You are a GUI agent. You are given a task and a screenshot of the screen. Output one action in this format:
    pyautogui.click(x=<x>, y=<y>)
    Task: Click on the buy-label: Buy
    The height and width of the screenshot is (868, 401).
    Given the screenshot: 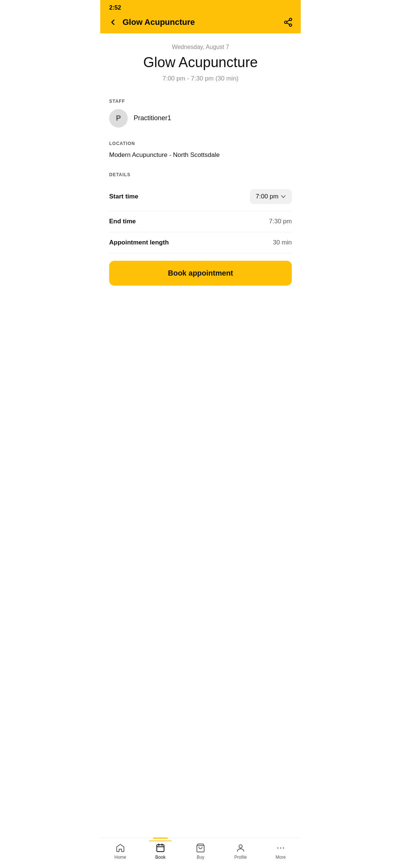 What is the action you would take?
    pyautogui.click(x=200, y=857)
    